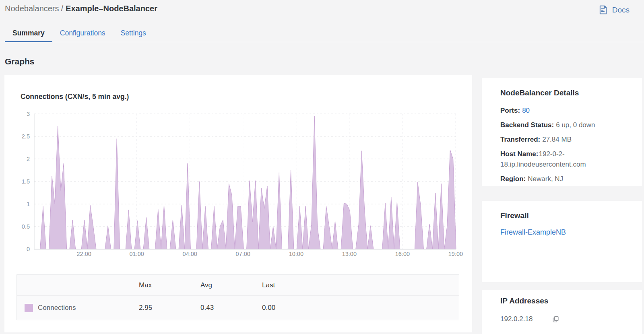  What do you see at coordinates (402, 254) in the screenshot?
I see `svg-text: 16:00` at bounding box center [402, 254].